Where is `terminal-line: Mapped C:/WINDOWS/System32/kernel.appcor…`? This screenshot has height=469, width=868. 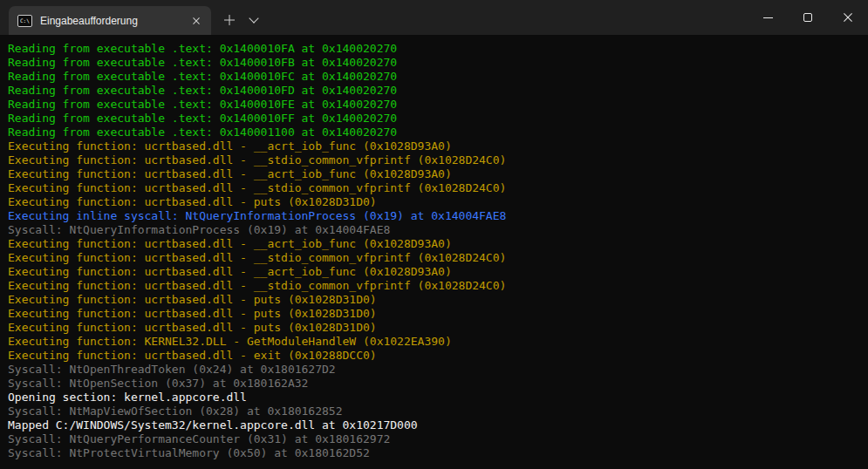 terminal-line: Mapped C:/WINDOWS/System32/kernel.appcor… is located at coordinates (434, 425).